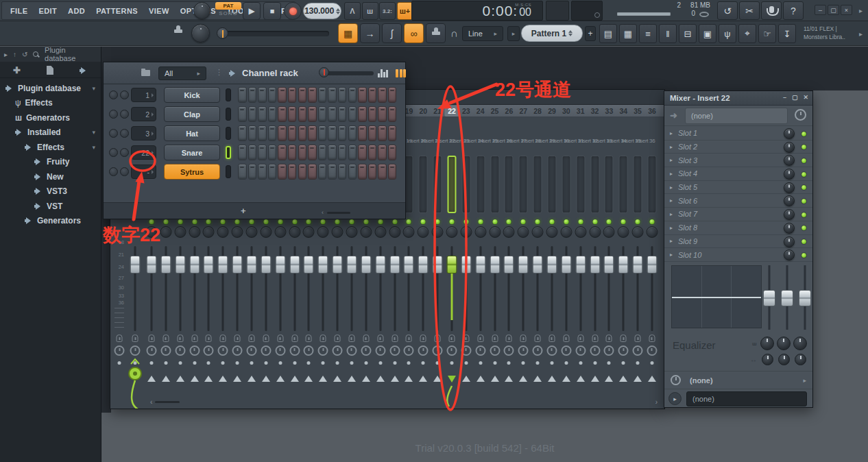  Describe the element at coordinates (192, 133) in the screenshot. I see `channel-name-button: Hat` at that location.